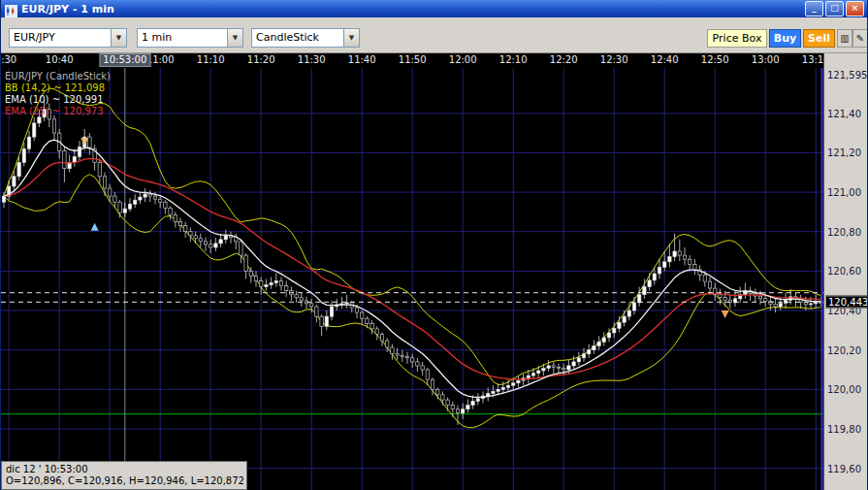 This screenshot has height=490, width=868. What do you see at coordinates (412, 60) in the screenshot?
I see `time-axis: :3010:4010:53:0011:0011:1011:2011:3011:4…` at bounding box center [412, 60].